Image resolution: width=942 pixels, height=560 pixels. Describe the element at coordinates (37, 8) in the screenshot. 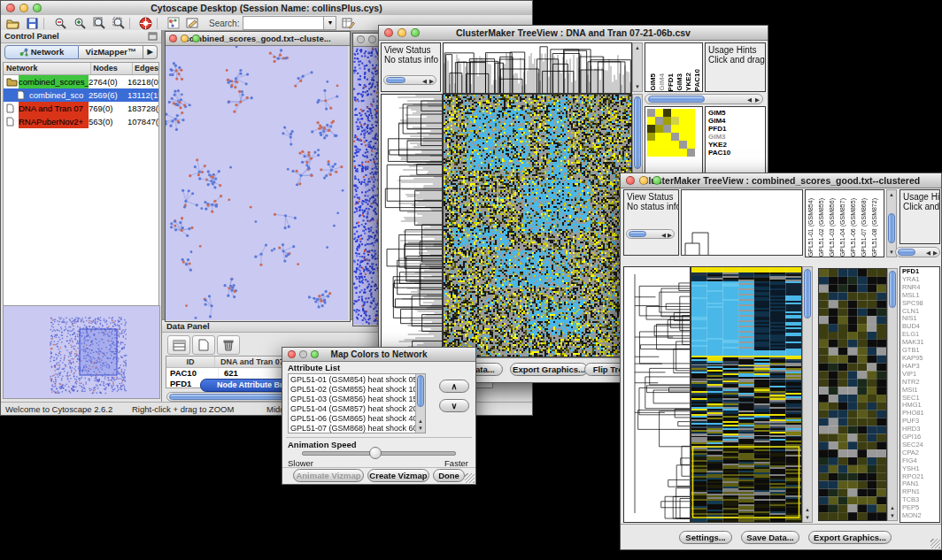

I see `zoom-button` at that location.